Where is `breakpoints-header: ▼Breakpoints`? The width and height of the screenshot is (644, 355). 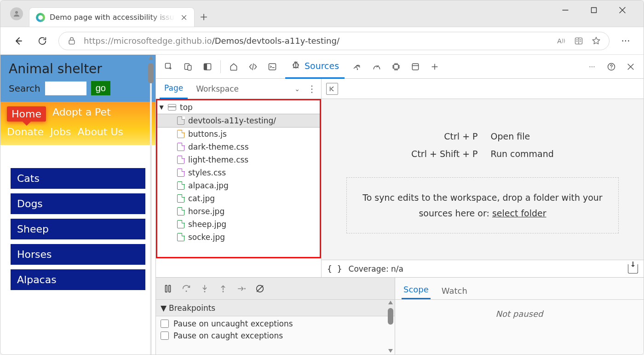 breakpoints-header: ▼Breakpoints is located at coordinates (275, 308).